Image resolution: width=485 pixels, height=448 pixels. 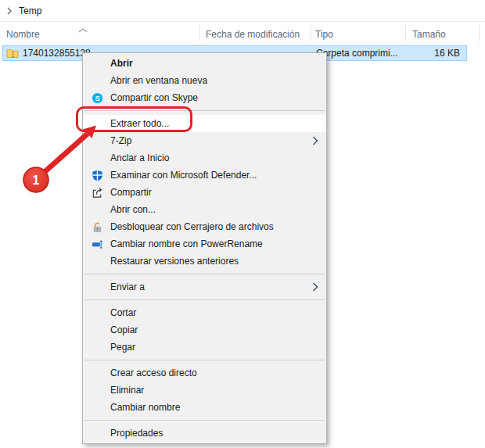 I want to click on file-size: 16 KB, so click(x=433, y=53).